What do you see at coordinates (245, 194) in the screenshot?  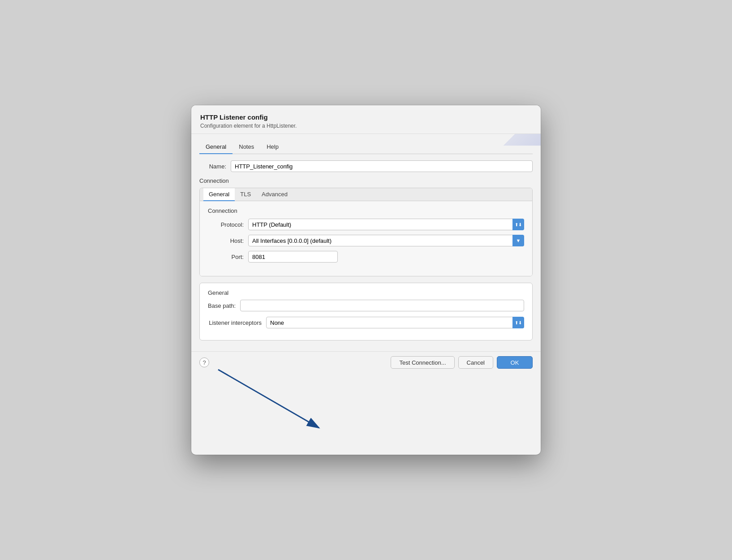 I see `tab-tls-inner: TLS` at bounding box center [245, 194].